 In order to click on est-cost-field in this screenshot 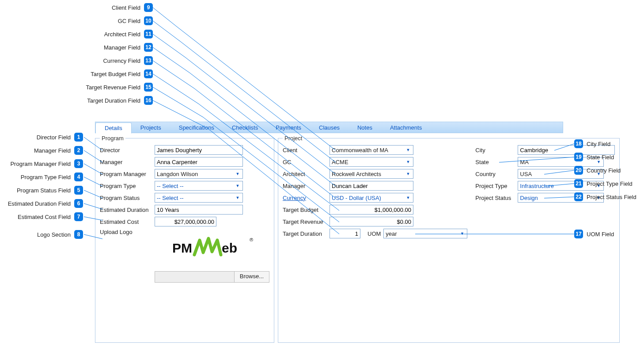, I will do `click(186, 222)`.